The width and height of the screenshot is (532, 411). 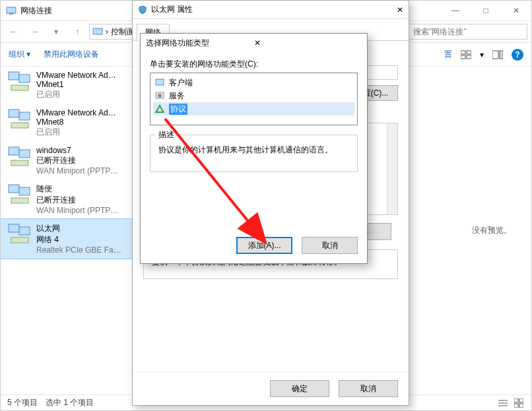 What do you see at coordinates (77, 122) in the screenshot?
I see `adapter-status: VMnet8` at bounding box center [77, 122].